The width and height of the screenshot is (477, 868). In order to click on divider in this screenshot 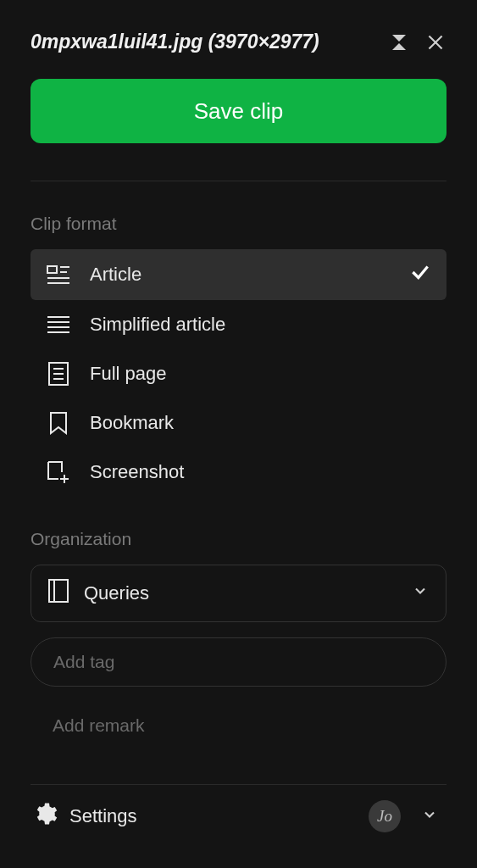, I will do `click(239, 181)`.